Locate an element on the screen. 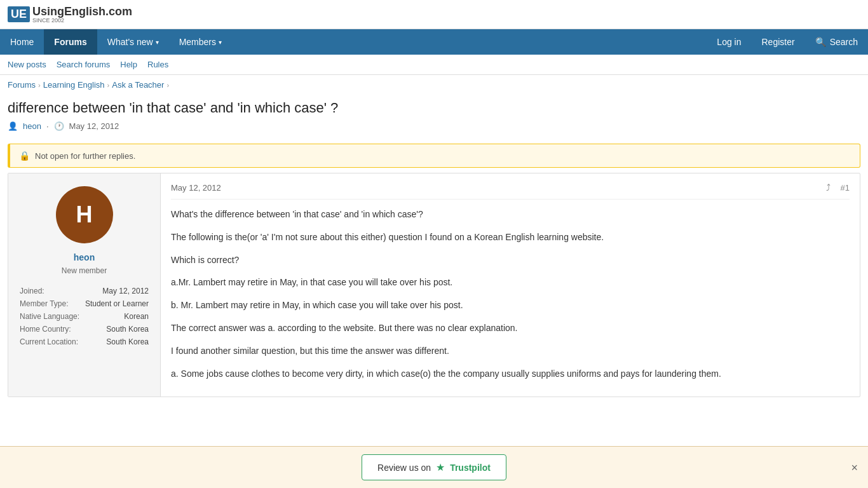  nav-home: Home is located at coordinates (22, 42).